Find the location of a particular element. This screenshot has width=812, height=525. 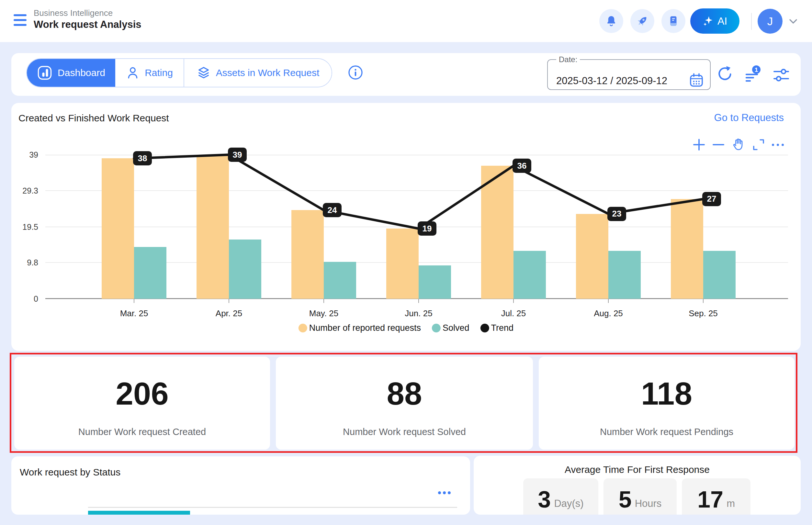

chart-toolbar is located at coordinates (738, 145).